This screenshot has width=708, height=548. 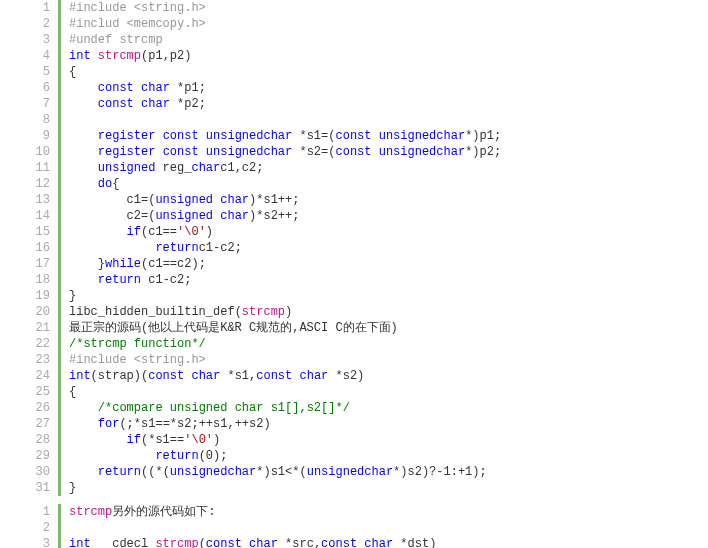 I want to click on line-number: 17, so click(x=25, y=264).